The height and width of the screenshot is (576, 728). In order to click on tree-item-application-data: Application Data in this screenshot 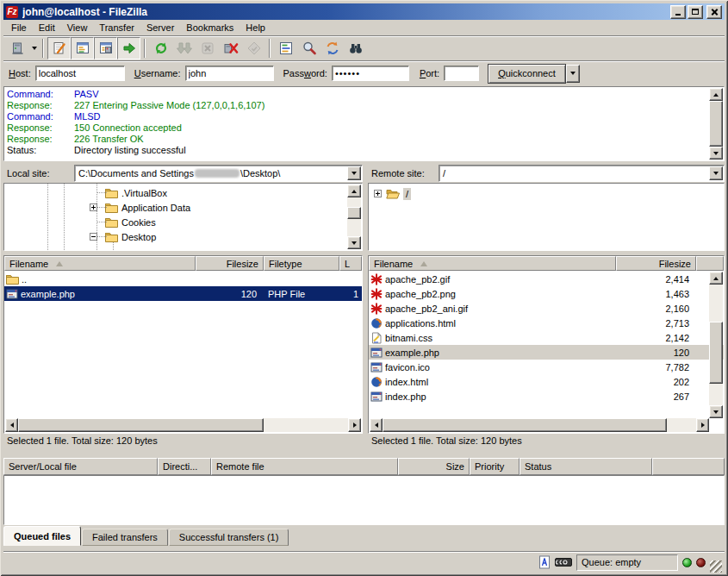, I will do `click(176, 207)`.